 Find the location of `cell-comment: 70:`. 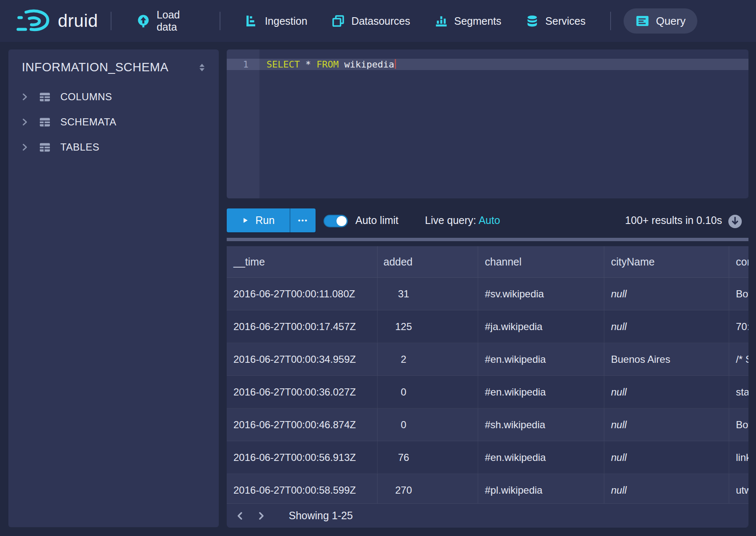

cell-comment: 70: is located at coordinates (739, 326).